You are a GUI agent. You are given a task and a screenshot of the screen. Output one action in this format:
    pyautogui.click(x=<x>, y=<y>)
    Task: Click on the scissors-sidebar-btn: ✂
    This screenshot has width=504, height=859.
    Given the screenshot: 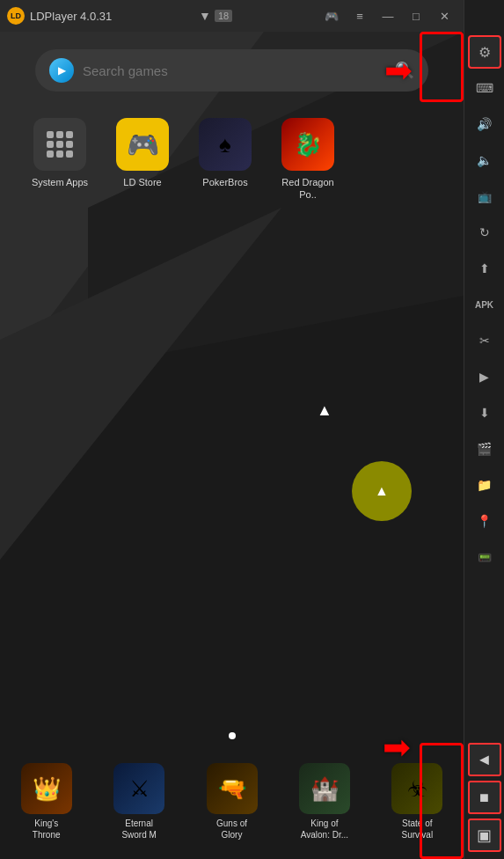 What is the action you would take?
    pyautogui.click(x=485, y=341)
    